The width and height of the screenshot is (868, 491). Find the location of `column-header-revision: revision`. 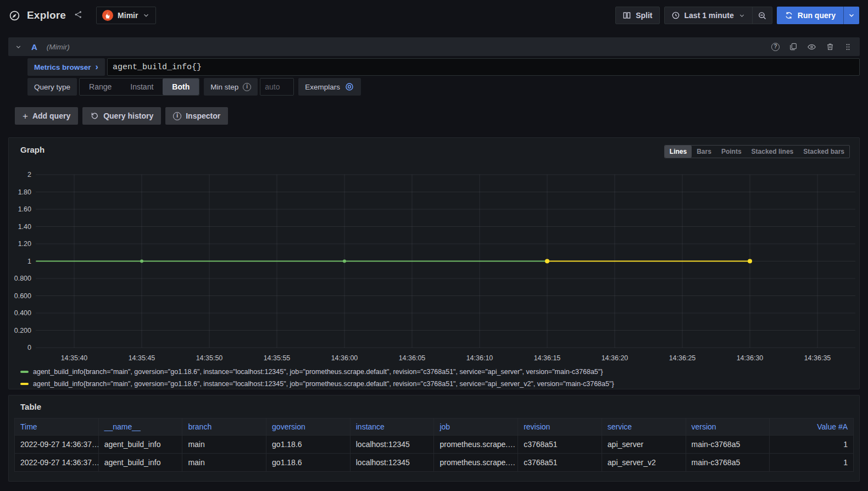

column-header-revision: revision is located at coordinates (560, 427).